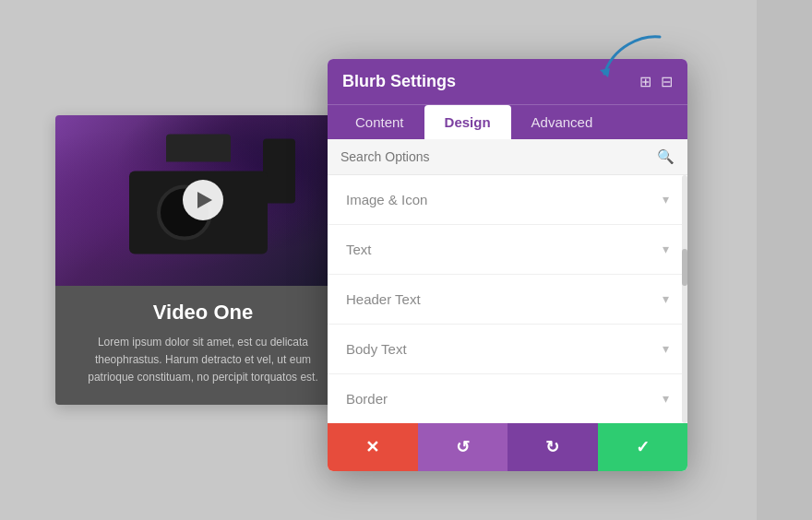 The image size is (812, 520). What do you see at coordinates (373, 447) in the screenshot?
I see `cancel-button: ✕` at bounding box center [373, 447].